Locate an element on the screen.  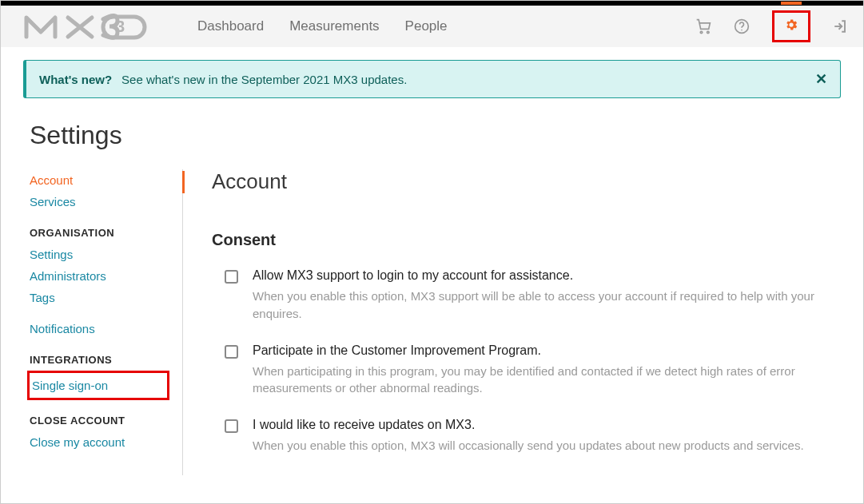
close-icon: ✕ is located at coordinates (822, 79).